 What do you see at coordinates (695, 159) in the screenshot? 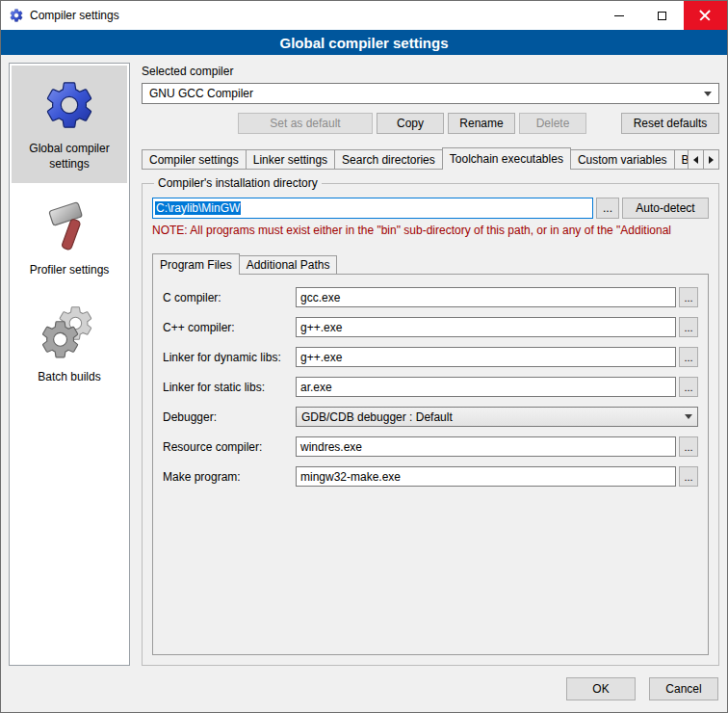
I see `tab-scroll-left-button` at bounding box center [695, 159].